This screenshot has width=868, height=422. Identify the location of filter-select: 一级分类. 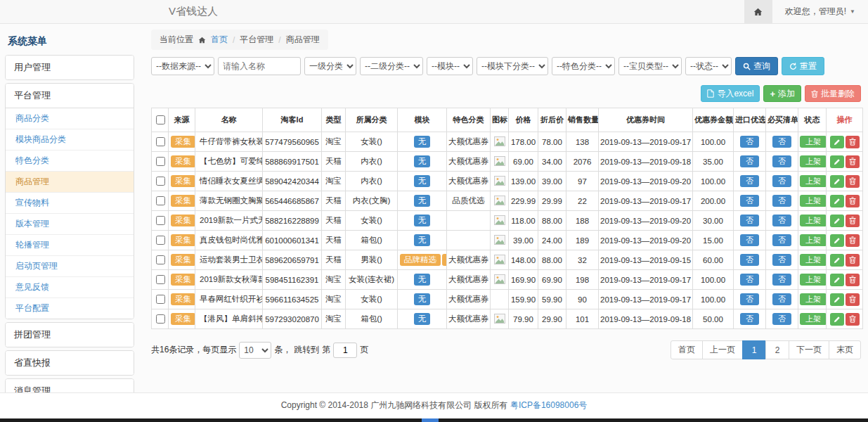
(330, 66).